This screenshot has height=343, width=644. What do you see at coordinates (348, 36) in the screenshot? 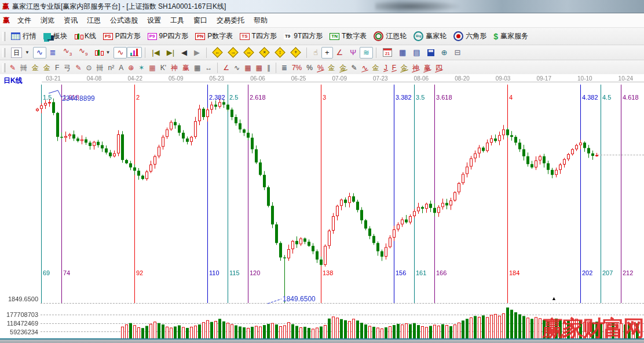
I see `t-number-table-button: TNT数字表` at bounding box center [348, 36].